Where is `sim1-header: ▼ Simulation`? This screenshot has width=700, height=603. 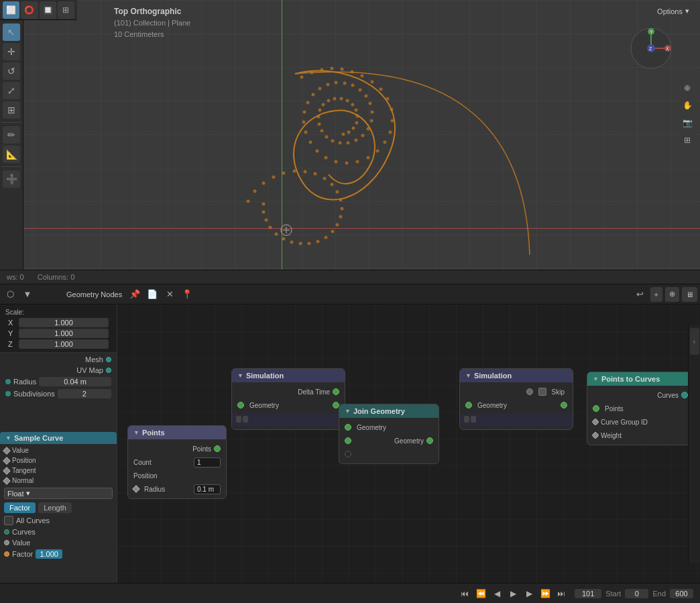
sim1-header: ▼ Simulation is located at coordinates (288, 376).